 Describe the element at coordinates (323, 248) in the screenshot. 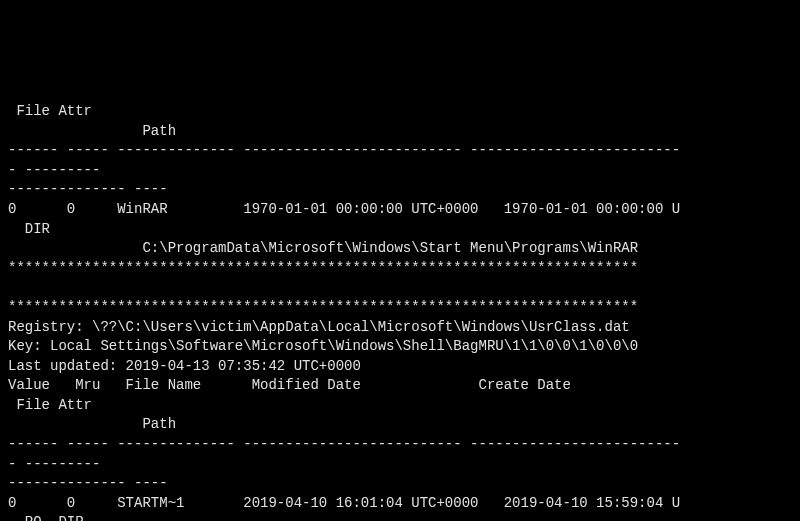

I see `entry-path: C:\ProgramData\Microsoft\Windows\Start M…` at that location.